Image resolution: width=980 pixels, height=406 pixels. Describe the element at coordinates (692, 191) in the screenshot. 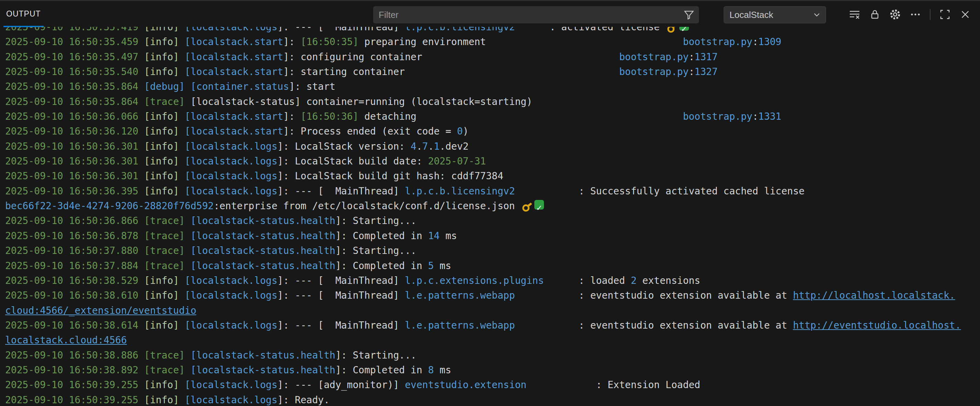

I see `log-text: : Successfully activated cached license` at that location.